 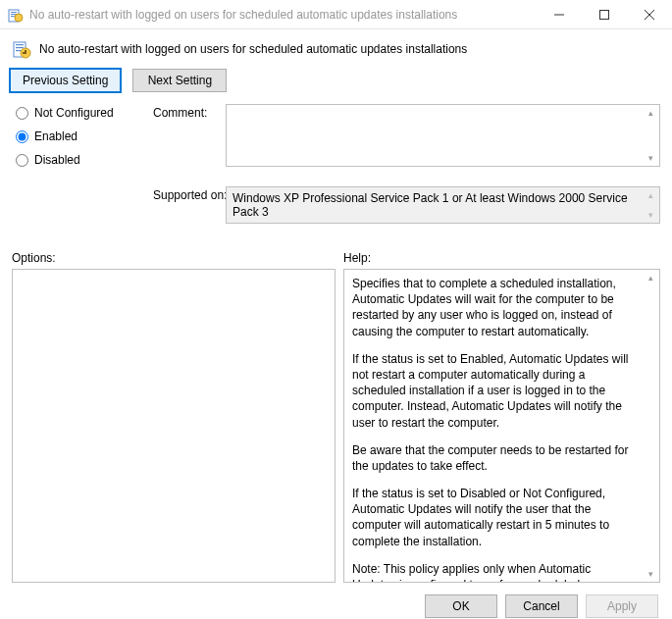 I want to click on policy-title: No auto-restart with logged on users for…, so click(x=253, y=49).